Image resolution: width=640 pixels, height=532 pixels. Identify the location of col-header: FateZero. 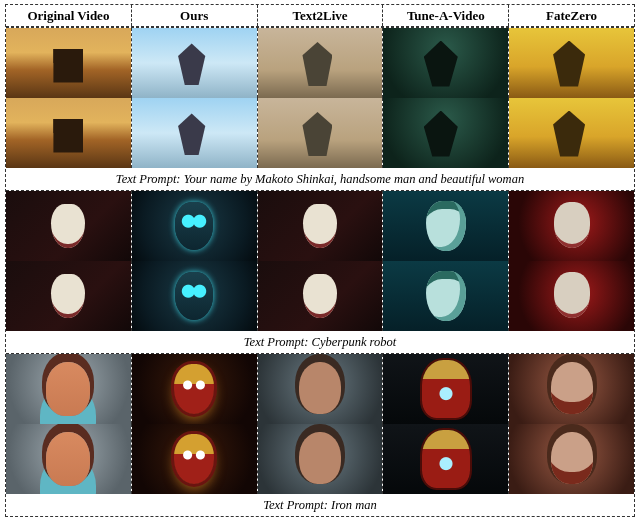
(572, 16).